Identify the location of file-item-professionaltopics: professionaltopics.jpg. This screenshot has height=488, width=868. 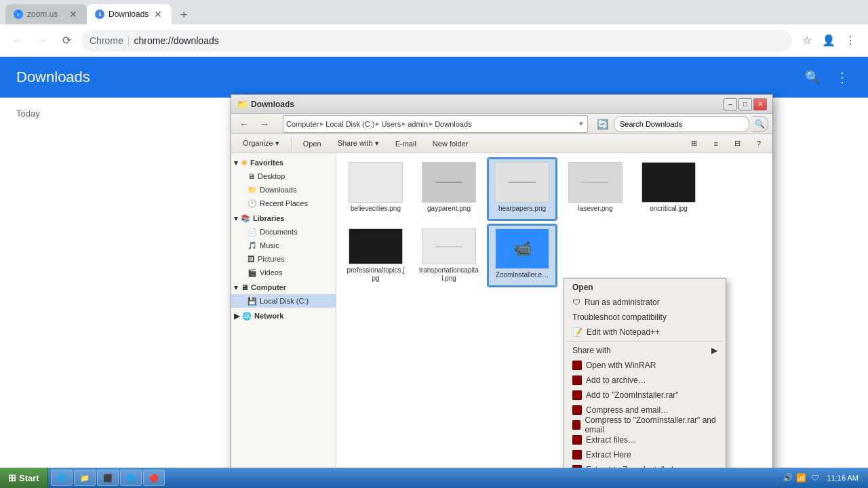
(376, 256).